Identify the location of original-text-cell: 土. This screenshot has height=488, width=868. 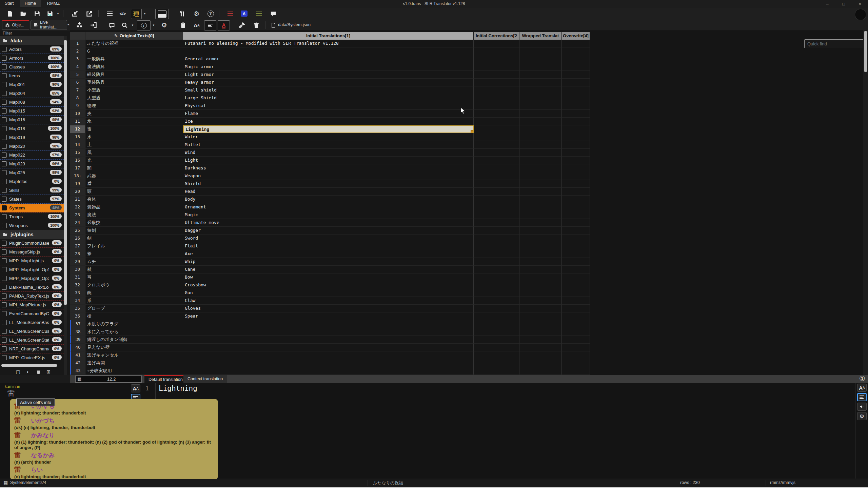
(134, 145).